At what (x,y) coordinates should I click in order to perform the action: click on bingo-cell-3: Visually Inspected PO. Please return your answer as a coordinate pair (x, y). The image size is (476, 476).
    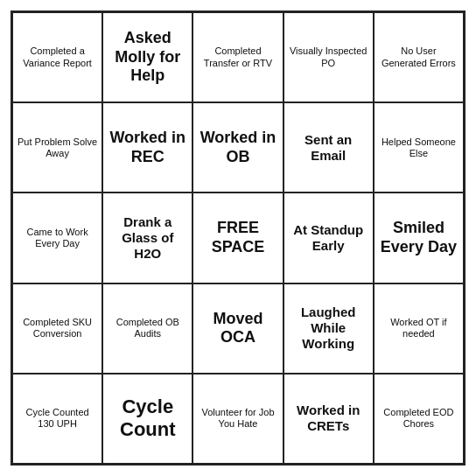
    Looking at the image, I should click on (329, 58).